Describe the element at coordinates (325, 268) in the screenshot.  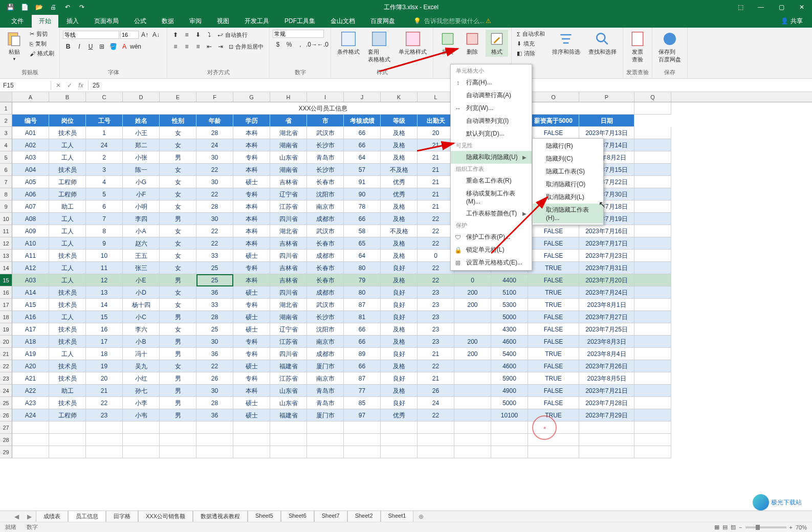
I see `data-cell: 长春市` at that location.